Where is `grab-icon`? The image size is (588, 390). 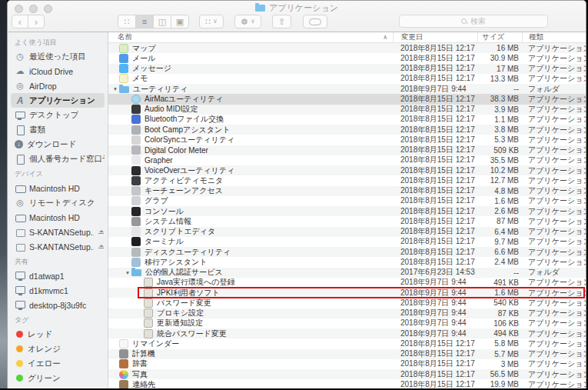 grab-icon is located at coordinates (136, 201).